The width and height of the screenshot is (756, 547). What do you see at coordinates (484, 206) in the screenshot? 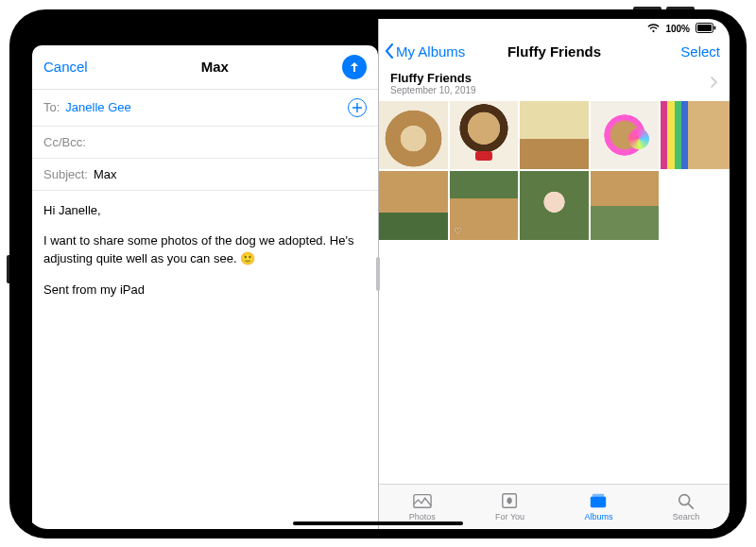
I see `photo-thumb: ♡` at bounding box center [484, 206].